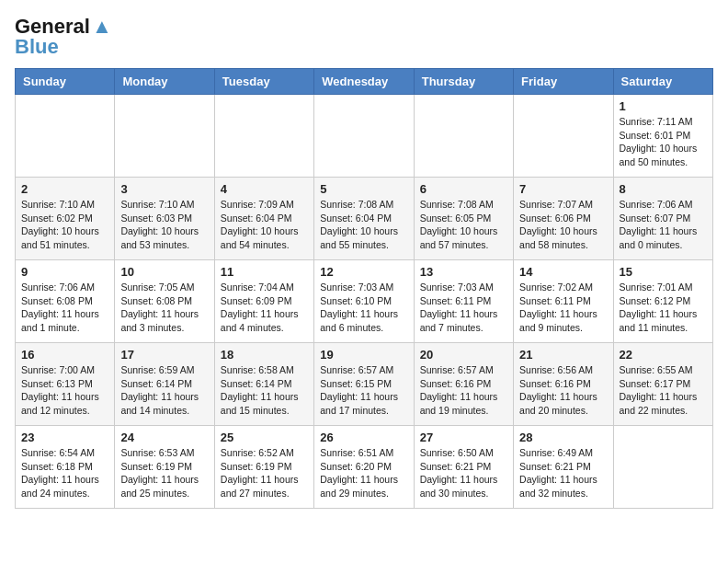 This screenshot has height=563, width=728. What do you see at coordinates (160, 320) in the screenshot?
I see `daylight-label: Daylight: 11 hours and 3 minutes.` at bounding box center [160, 320].